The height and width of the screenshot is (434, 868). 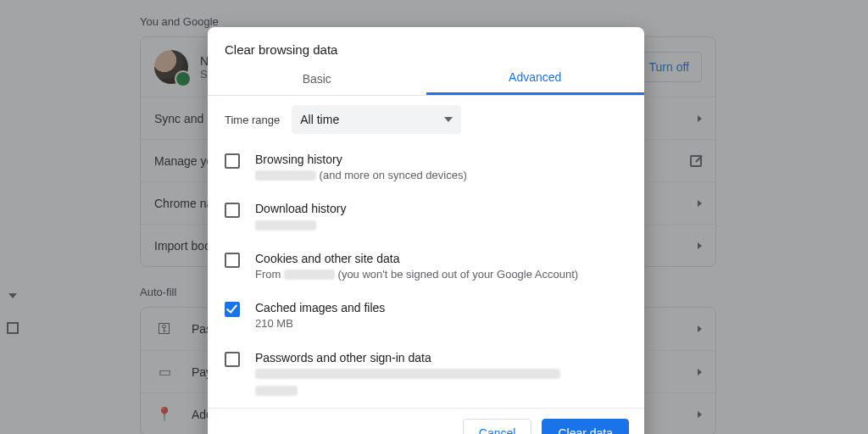 I want to click on cancel-button: Cancel, so click(x=498, y=426).